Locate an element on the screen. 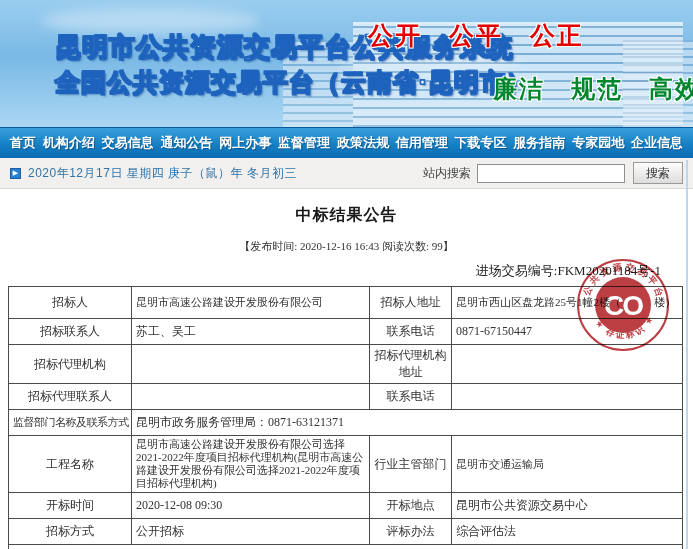 The height and width of the screenshot is (549, 693). slogan-integrity: 廉洁 规范 高效 is located at coordinates (593, 89).